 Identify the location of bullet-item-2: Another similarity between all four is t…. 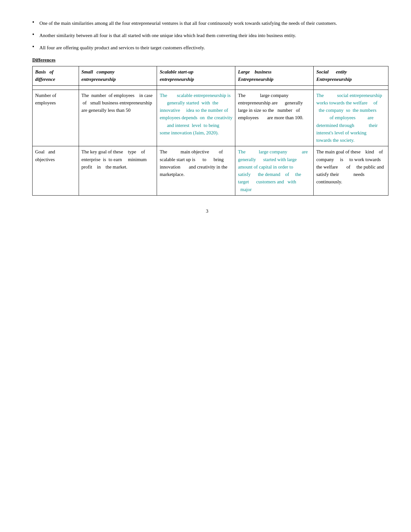
(207, 35).